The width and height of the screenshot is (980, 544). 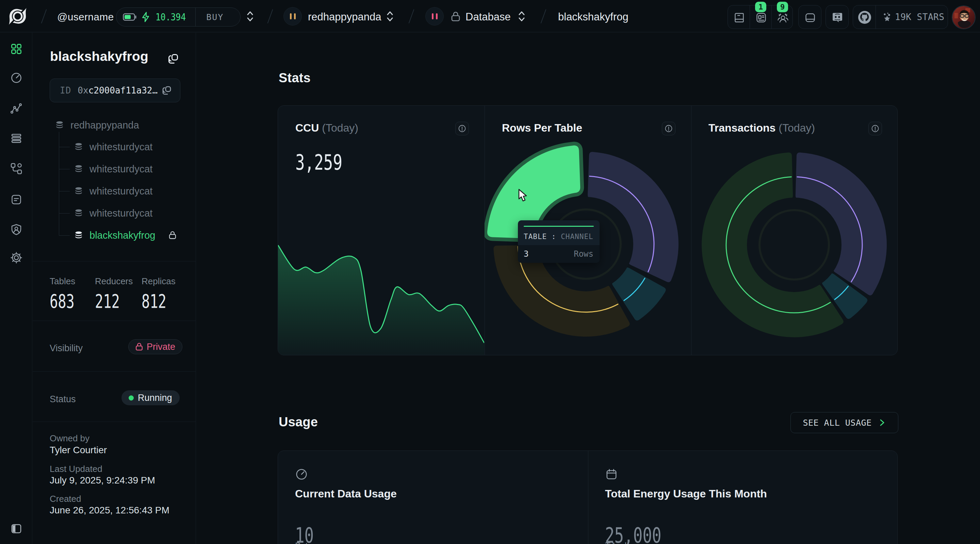 What do you see at coordinates (887, 17) in the screenshot?
I see `star-sparkle-icon` at bounding box center [887, 17].